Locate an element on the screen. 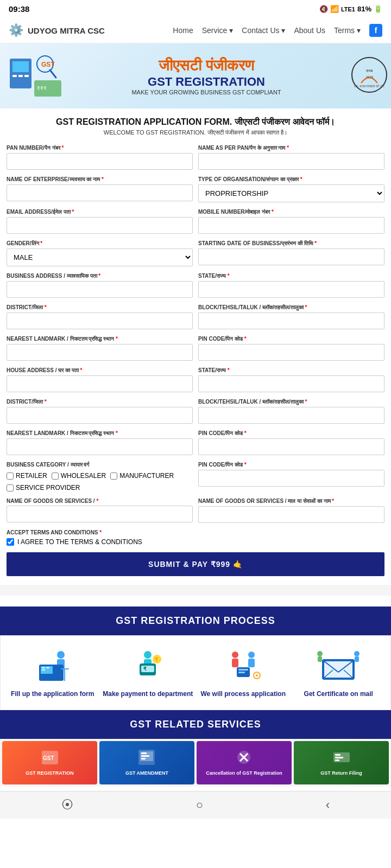  group-type-org: TYPE OF ORGANISATION/संगठन का प्रकार * P… is located at coordinates (291, 189).